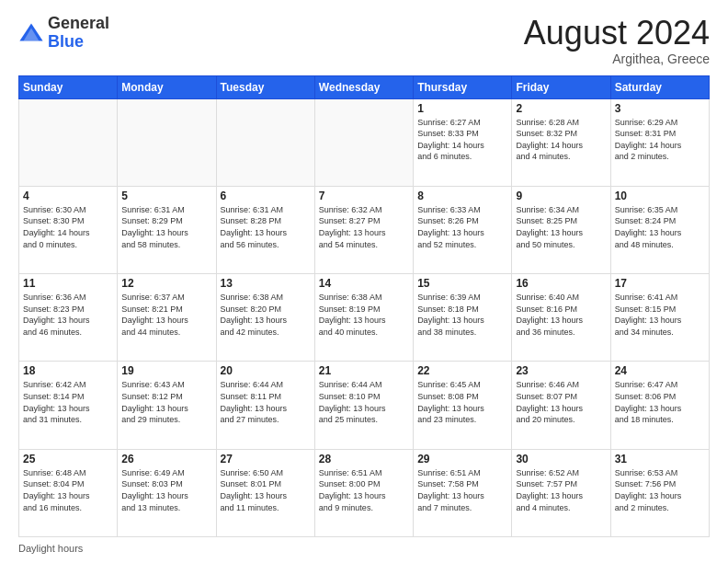 This screenshot has height=563, width=728. What do you see at coordinates (364, 318) in the screenshot?
I see `calendar-cell: 14Sunrise: 6:38 AM Sunset: 8:19 PM Dayli…` at bounding box center [364, 318].